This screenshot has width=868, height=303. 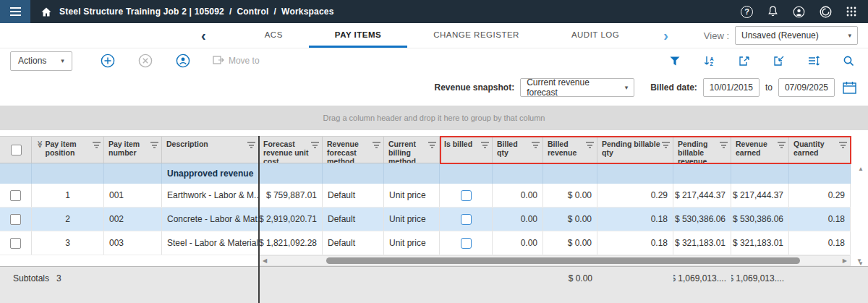 I want to click on table-row: 3 003 Steel - Labor & Material $ 1,821,0…, so click(x=425, y=243).